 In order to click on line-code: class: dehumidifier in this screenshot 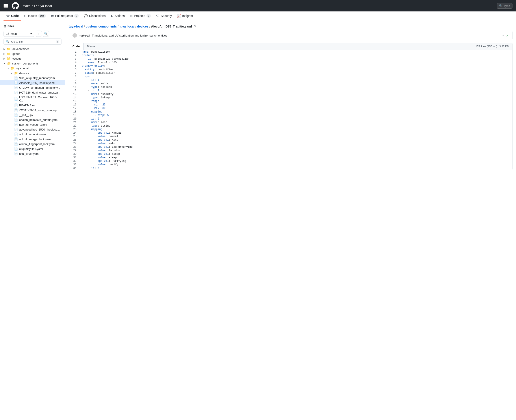, I will do `click(296, 73)`.